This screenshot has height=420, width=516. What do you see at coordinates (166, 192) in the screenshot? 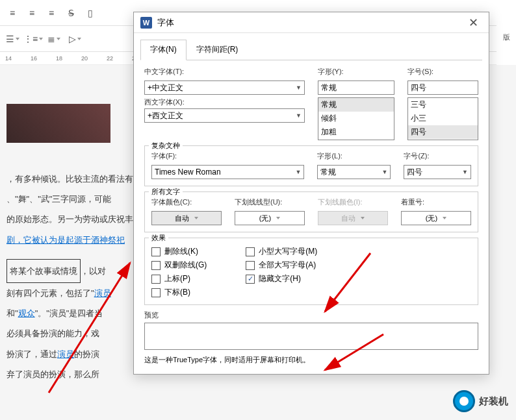
I see `group-title-alltext: 所有文字` at bounding box center [166, 192].